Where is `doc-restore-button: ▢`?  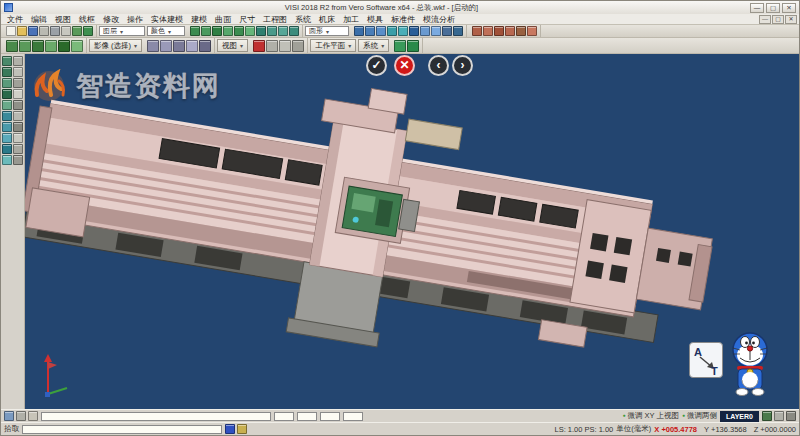
doc-restore-button: ▢ is located at coordinates (778, 20).